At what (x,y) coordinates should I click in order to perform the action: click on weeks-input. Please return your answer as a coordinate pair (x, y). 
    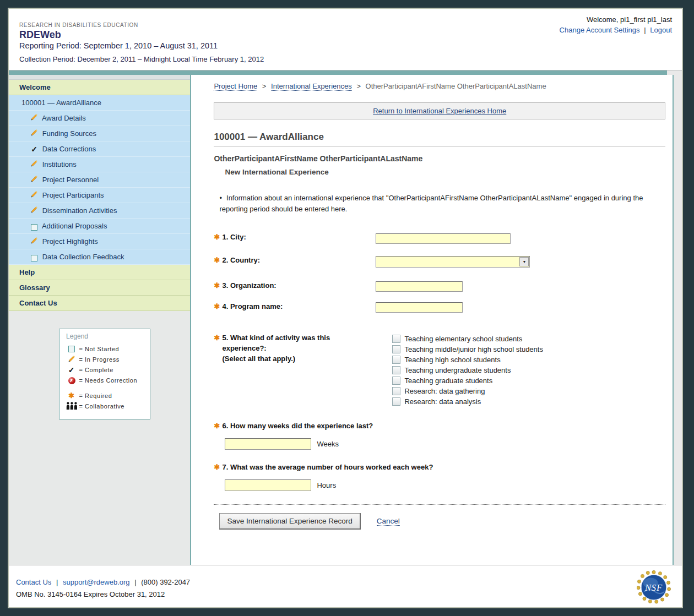
    Looking at the image, I should click on (268, 444).